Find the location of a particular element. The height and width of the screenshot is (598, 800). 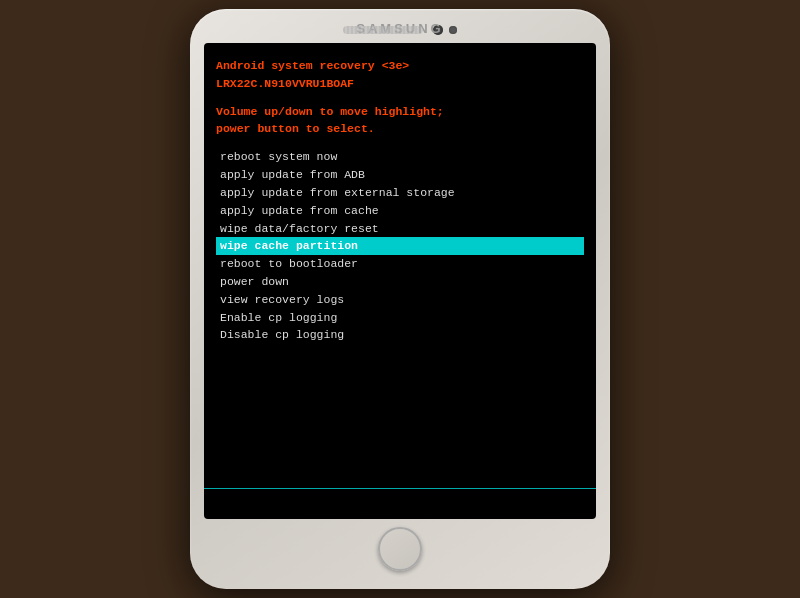

menu-item-power-down: power down is located at coordinates (400, 282).